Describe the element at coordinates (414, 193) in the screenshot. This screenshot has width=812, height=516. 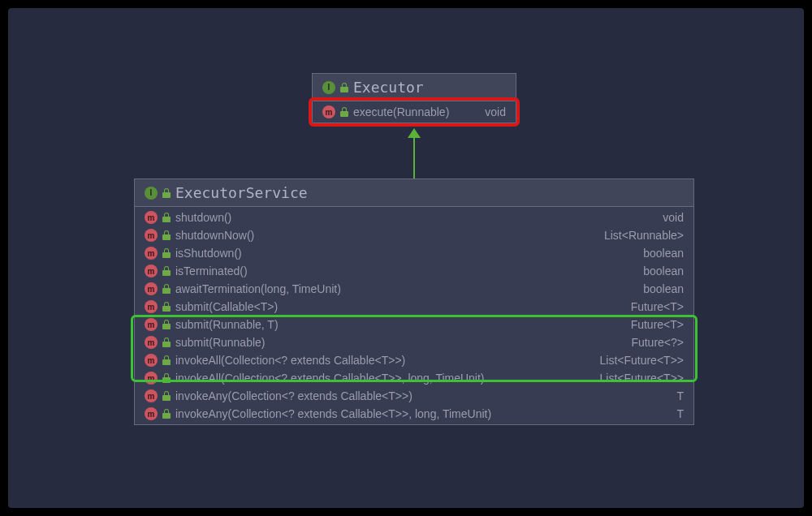
I see `class-header-service: I ExecutorService` at that location.